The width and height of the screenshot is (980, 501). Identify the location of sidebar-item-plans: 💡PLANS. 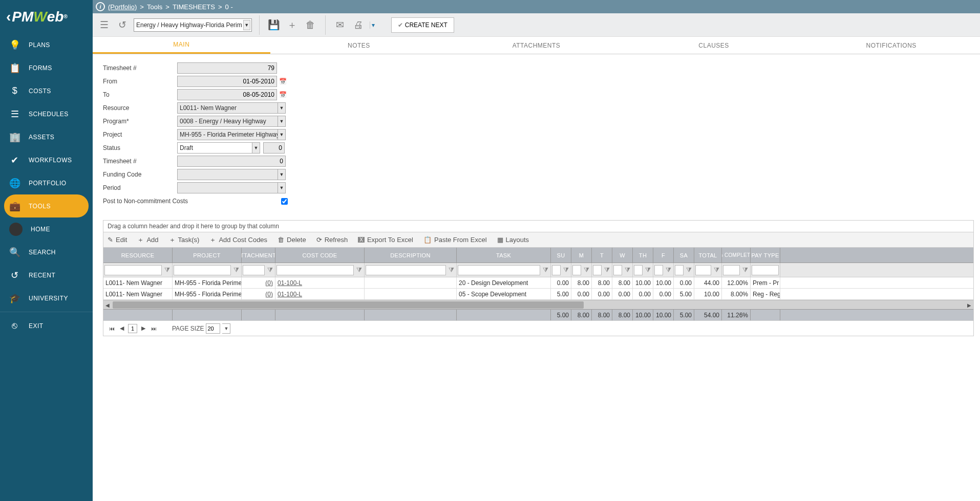
(46, 45).